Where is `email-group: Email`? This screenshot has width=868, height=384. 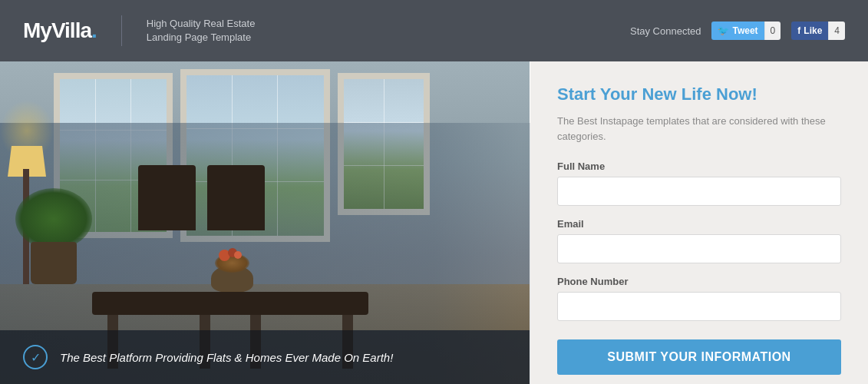 email-group: Email is located at coordinates (699, 241).